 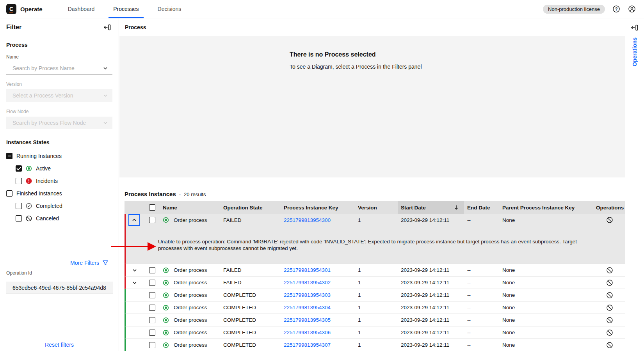 I want to click on flow-node-field-label: Flow Node, so click(x=59, y=112).